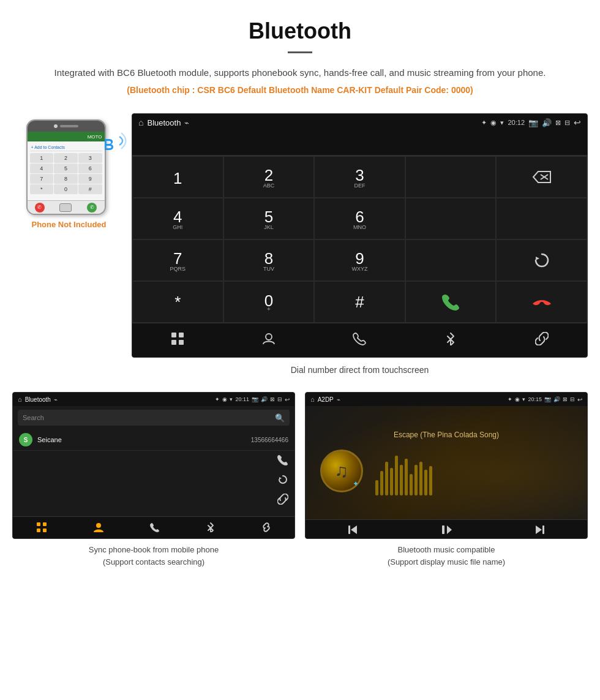 The width and height of the screenshot is (600, 700). I want to click on pb-nav-grid-icon, so click(42, 528).